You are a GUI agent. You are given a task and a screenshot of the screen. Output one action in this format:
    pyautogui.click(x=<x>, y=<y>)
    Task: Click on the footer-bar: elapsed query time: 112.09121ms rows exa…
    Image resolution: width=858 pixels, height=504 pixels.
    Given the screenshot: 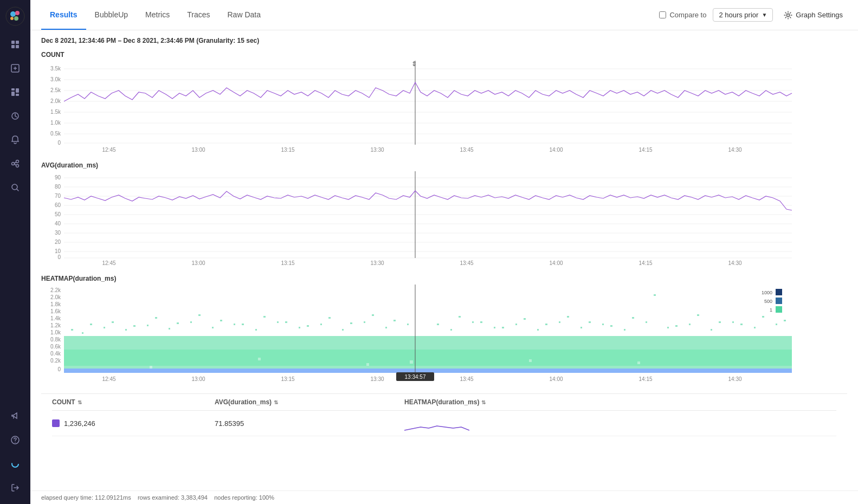 What is the action you would take?
    pyautogui.click(x=444, y=497)
    